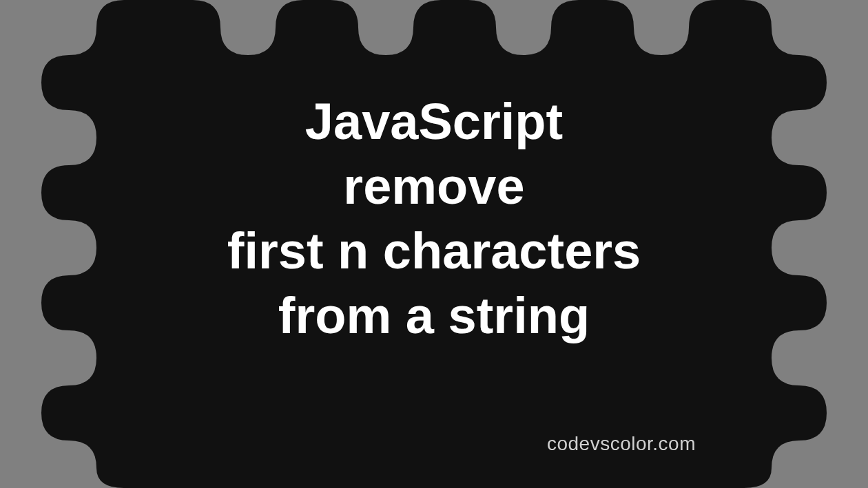  Describe the element at coordinates (621, 444) in the screenshot. I see `watermark-text: codevscolor.com` at that location.